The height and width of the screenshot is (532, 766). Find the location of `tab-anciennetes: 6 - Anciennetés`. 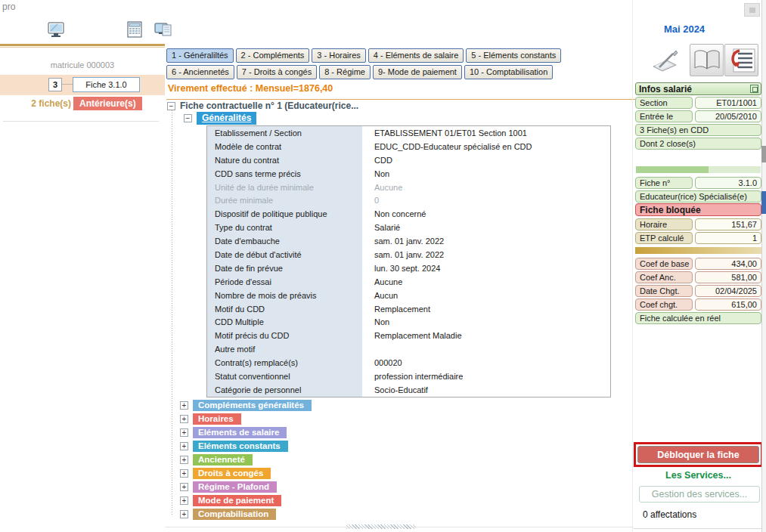

tab-anciennetes: 6 - Anciennetés is located at coordinates (200, 73).